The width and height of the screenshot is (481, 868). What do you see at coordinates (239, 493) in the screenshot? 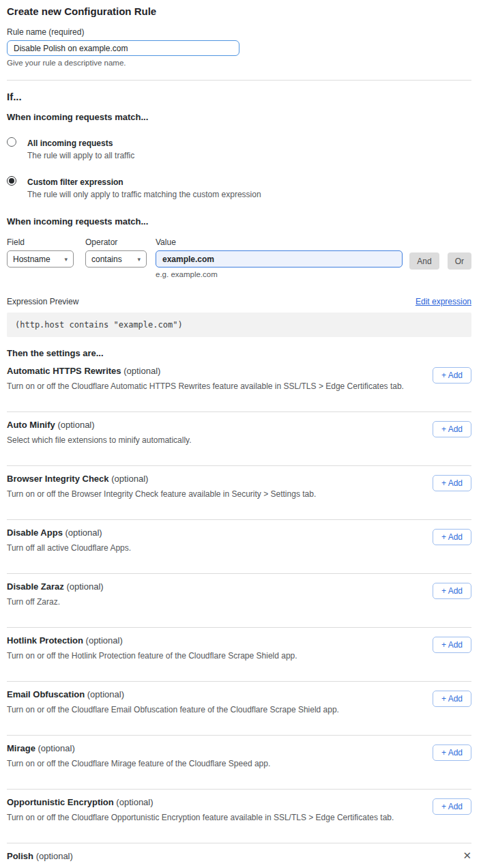
I see `setting-row-browser-integrity-check: Browser Integrity Check (optional) Turn …` at bounding box center [239, 493].